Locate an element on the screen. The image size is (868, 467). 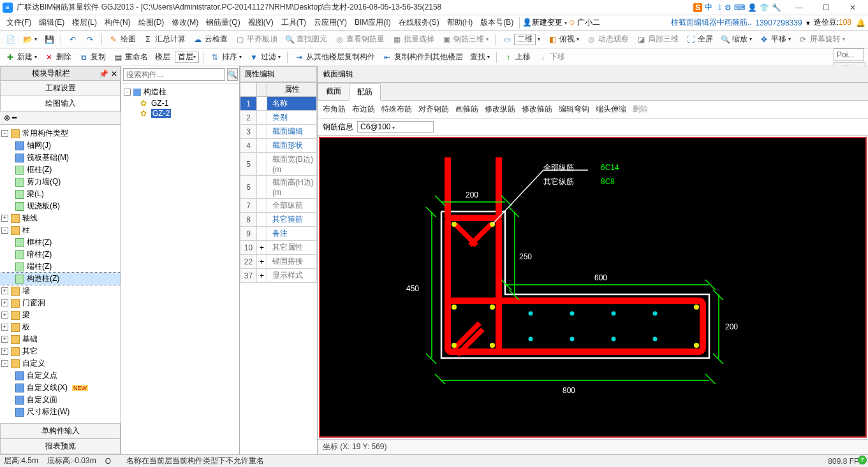
user-button: ☺广小二 is located at coordinates (584, 23).